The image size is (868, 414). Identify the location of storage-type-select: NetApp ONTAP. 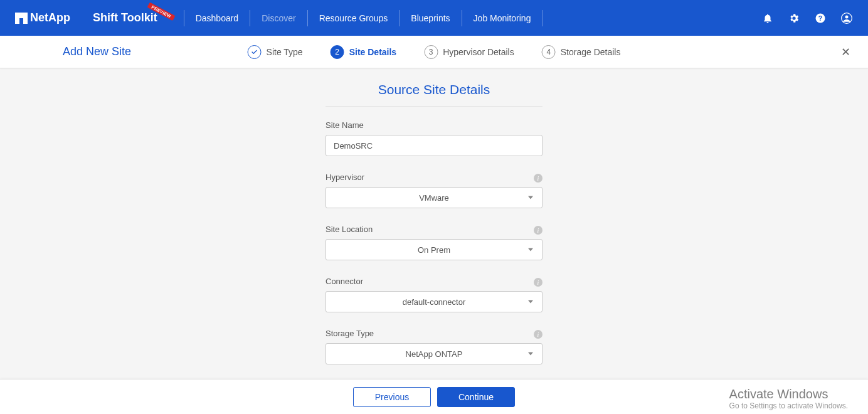
(434, 354).